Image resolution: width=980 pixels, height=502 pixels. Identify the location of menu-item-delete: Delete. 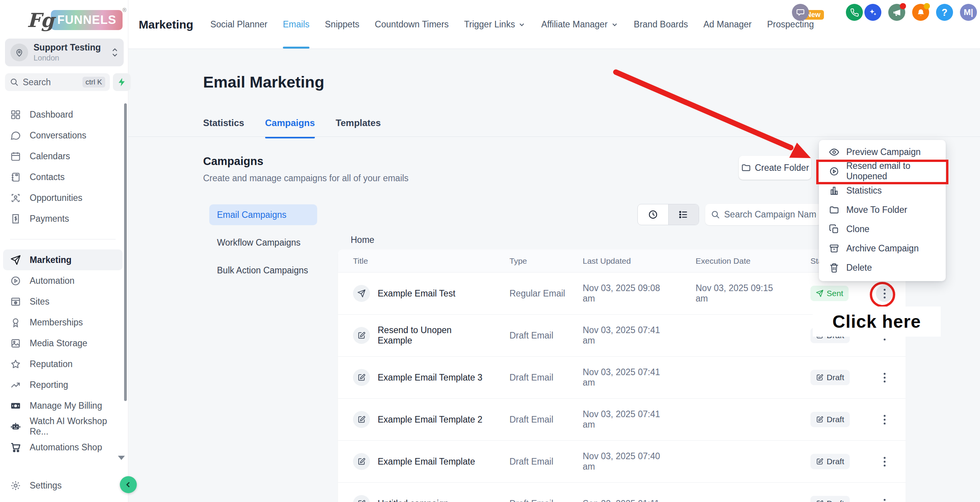
(883, 268).